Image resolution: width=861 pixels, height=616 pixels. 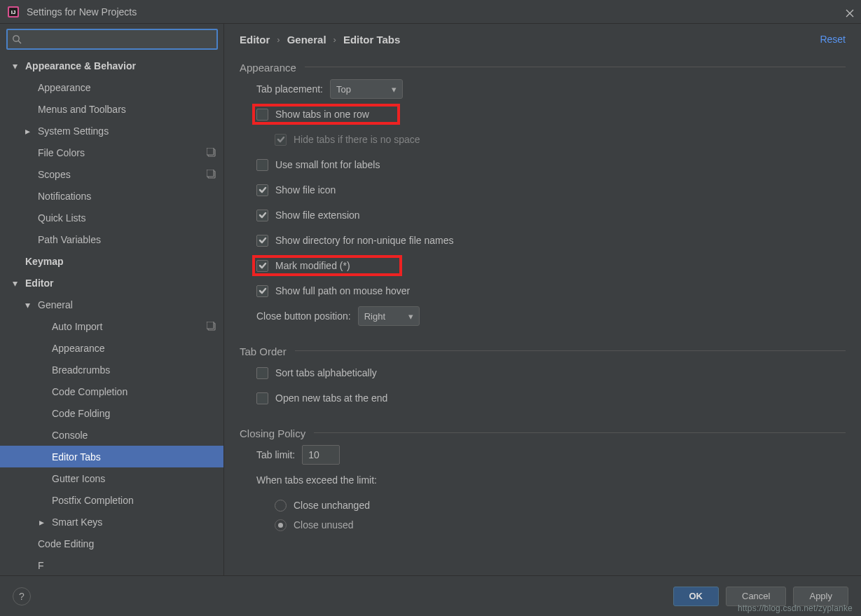 What do you see at coordinates (112, 39) in the screenshot?
I see `search-input` at bounding box center [112, 39].